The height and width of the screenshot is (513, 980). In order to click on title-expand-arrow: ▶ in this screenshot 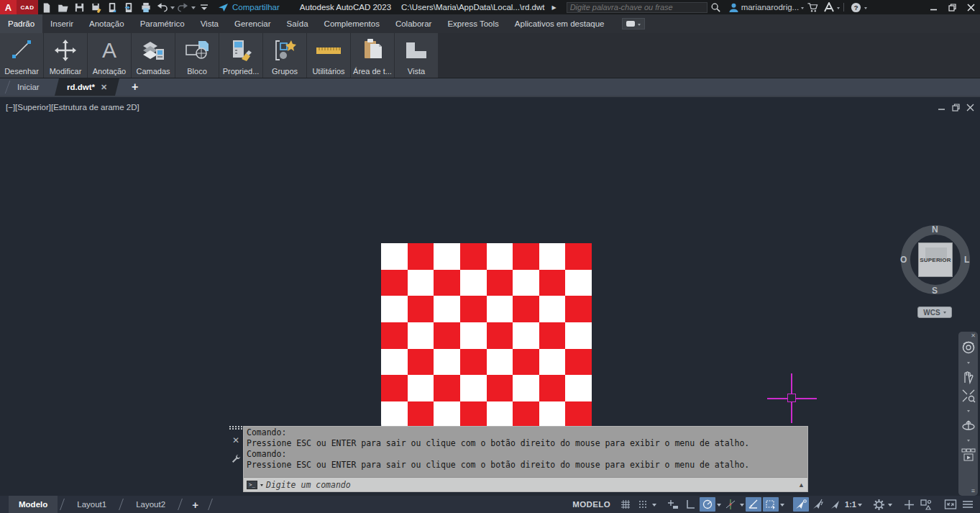, I will do `click(554, 7)`.